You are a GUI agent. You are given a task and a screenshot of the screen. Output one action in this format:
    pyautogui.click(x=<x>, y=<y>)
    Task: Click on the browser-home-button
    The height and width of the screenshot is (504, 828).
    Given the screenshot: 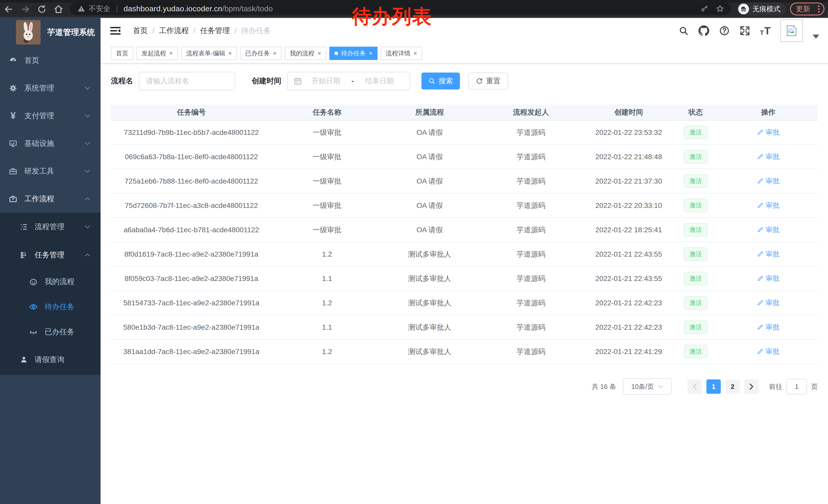 What is the action you would take?
    pyautogui.click(x=58, y=9)
    